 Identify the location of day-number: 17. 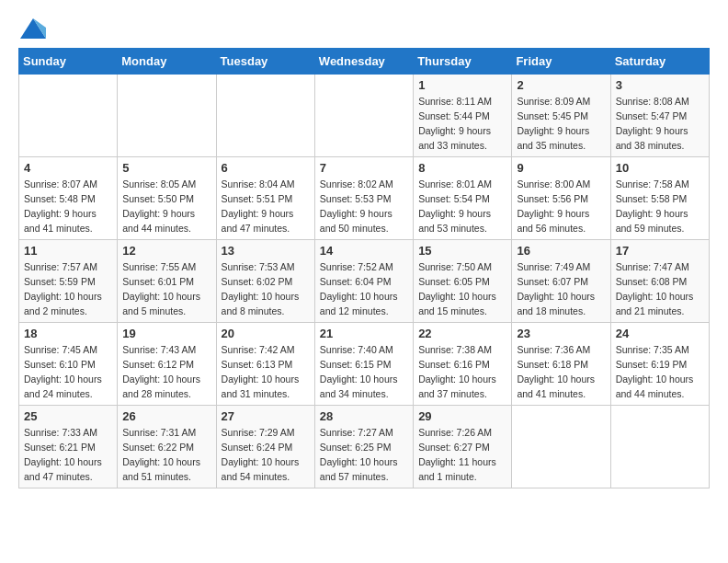
(660, 250).